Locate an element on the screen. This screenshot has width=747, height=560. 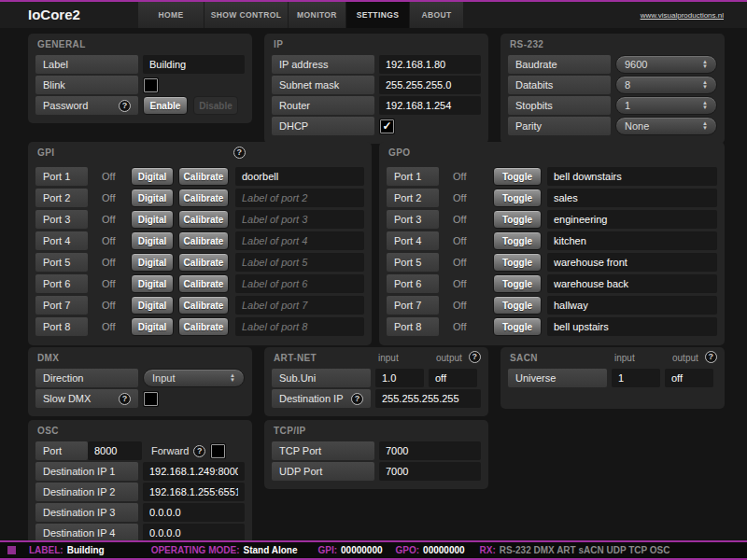
tcp-port-label: TCP Port is located at coordinates (323, 451).